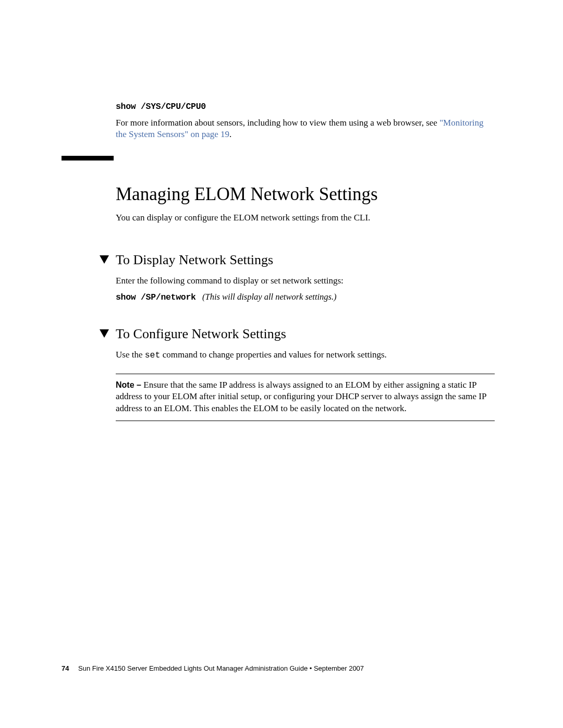  Describe the element at coordinates (301, 397) in the screenshot. I see `note-body: Ensure that the same IP address is alway…` at that location.